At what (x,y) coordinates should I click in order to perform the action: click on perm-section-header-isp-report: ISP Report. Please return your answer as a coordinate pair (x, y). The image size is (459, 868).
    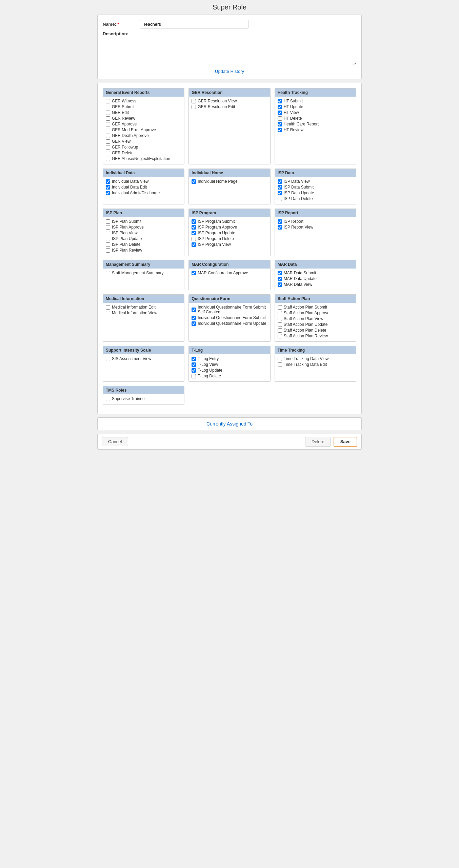
    Looking at the image, I should click on (315, 213).